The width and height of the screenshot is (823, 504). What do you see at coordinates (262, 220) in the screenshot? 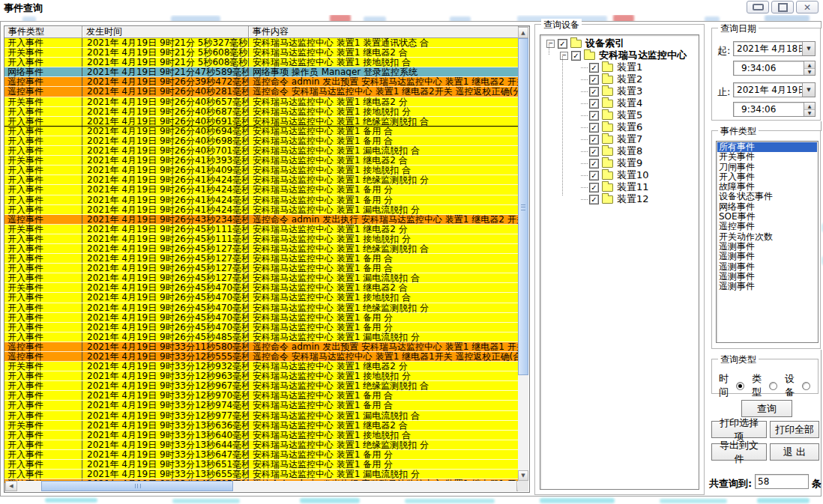
I see `table-row: 遥控事件2021年 4月19日 9时26分43秒234毫秒遥控命令 admin …` at bounding box center [262, 220].